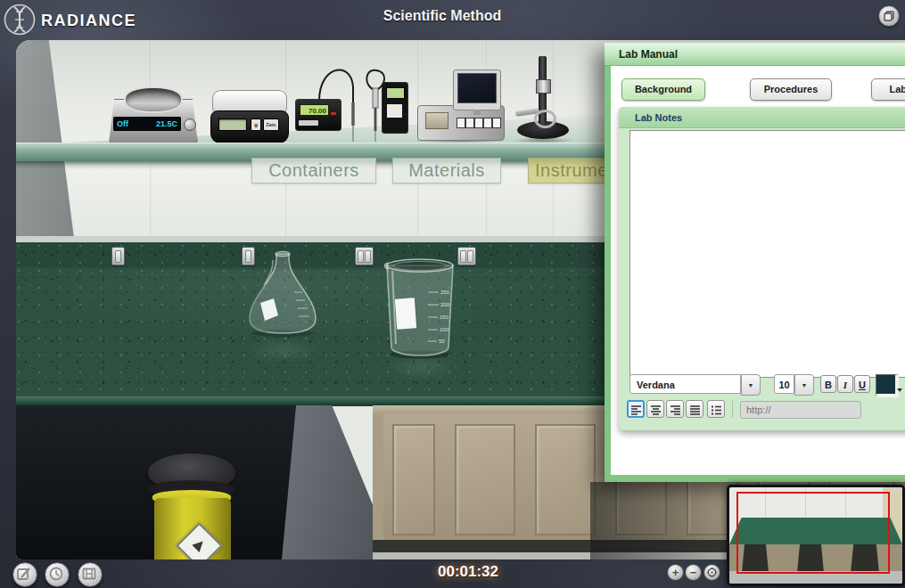 The height and width of the screenshot is (588, 905). What do you see at coordinates (889, 16) in the screenshot?
I see `window-restore-button` at bounding box center [889, 16].